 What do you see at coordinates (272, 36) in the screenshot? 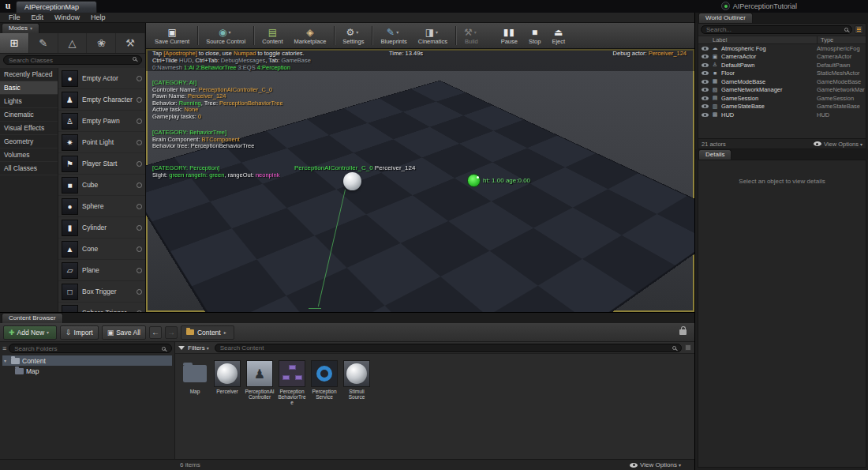
I see `content-button: ▤Content` at bounding box center [272, 36].